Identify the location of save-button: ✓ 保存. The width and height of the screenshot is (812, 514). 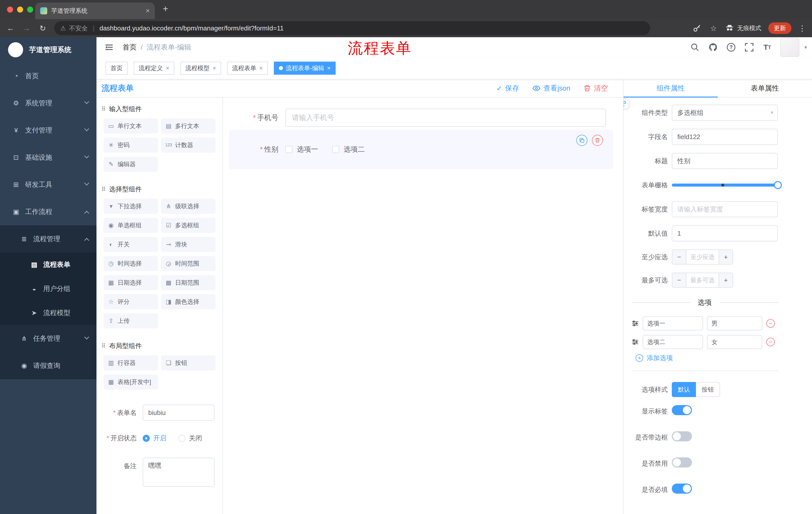
(508, 88).